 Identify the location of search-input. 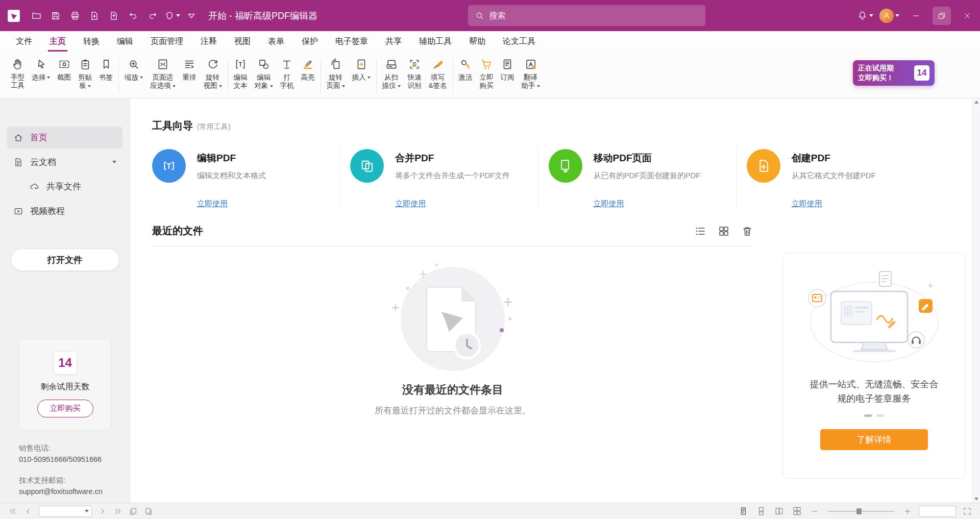
(594, 16).